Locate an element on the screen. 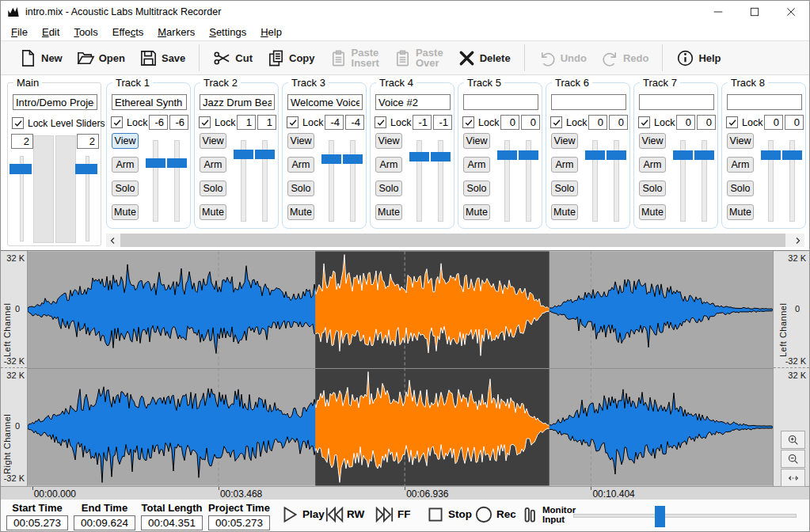 This screenshot has height=532, width=810. main-level-slider-handle is located at coordinates (21, 169).